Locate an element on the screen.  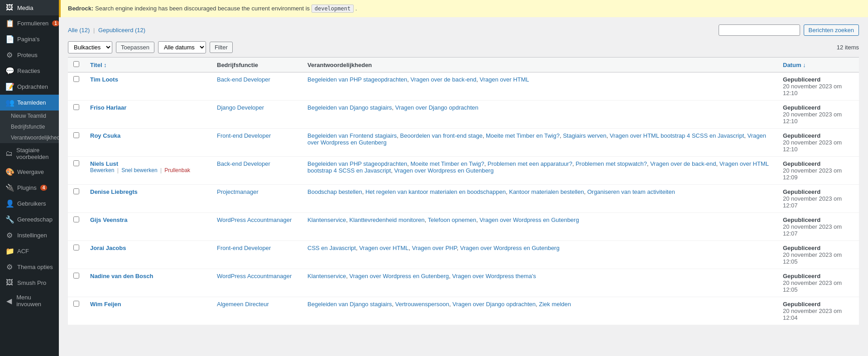
resp-link: Begeleiden van Frontend stagiairs is located at coordinates (352, 136).